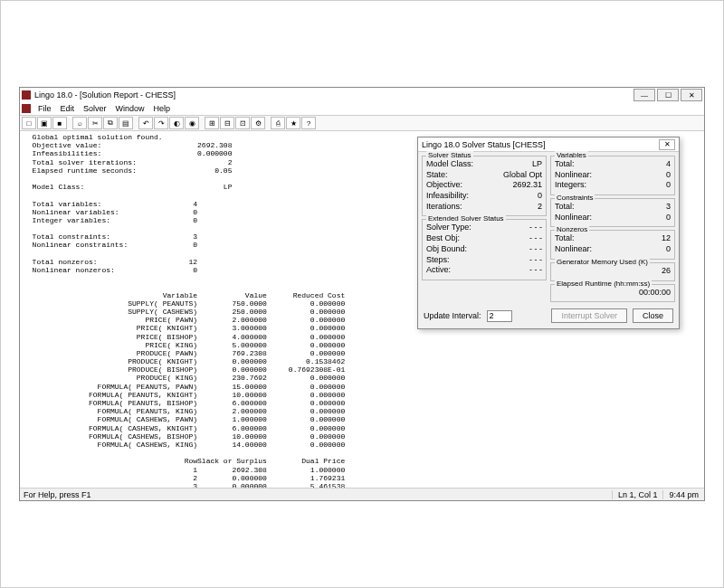 This screenshot has height=588, width=724. I want to click on group-label: Extended Solver Status, so click(466, 219).